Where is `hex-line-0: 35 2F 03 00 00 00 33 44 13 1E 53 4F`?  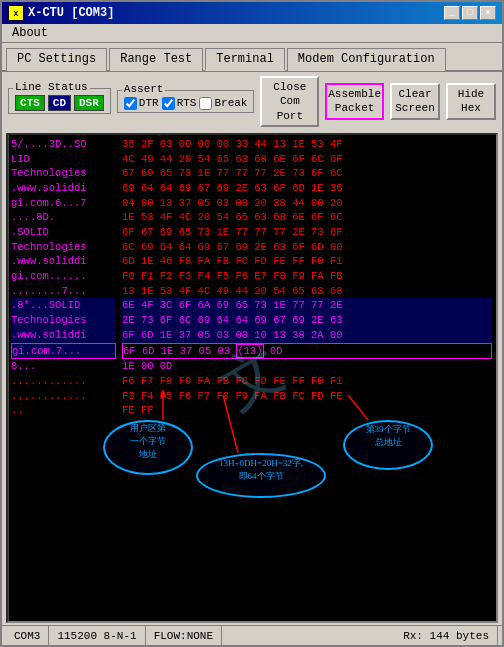 hex-line-0: 35 2F 03 00 00 00 33 44 13 1E 53 4F is located at coordinates (307, 144).